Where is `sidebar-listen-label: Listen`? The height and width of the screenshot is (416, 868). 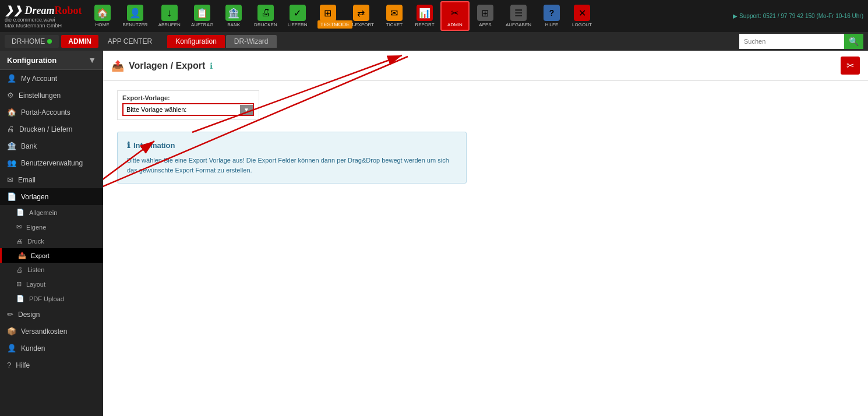
sidebar-listen-label: Listen is located at coordinates (36, 270).